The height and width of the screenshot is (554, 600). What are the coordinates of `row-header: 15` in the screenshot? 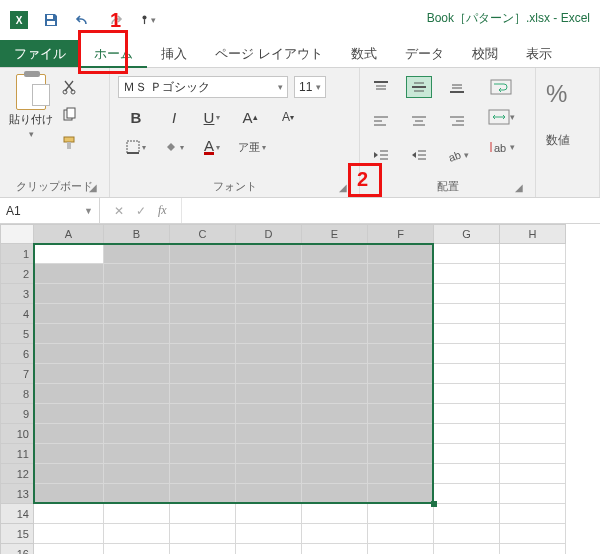 It's located at (17, 534).